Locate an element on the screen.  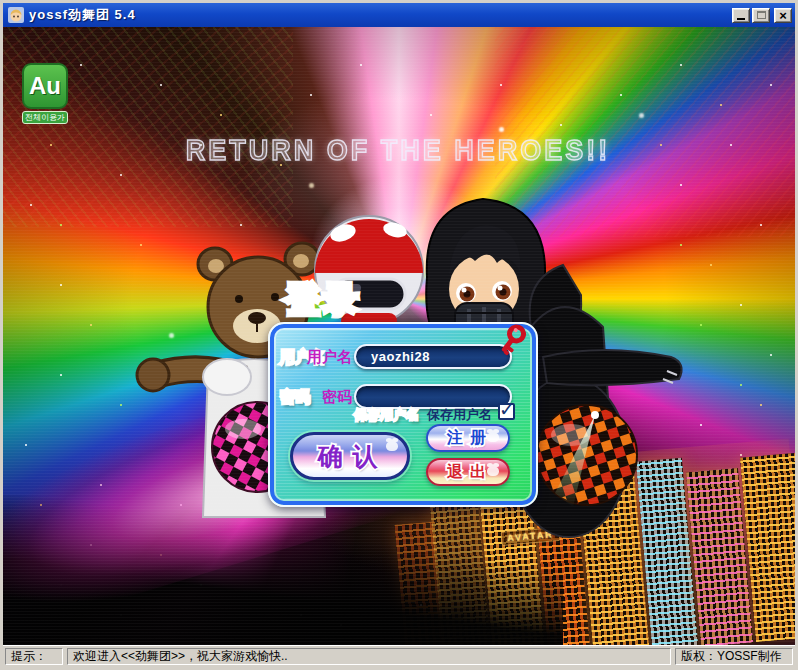
login-title: 登录 is located at coordinates (324, 300).